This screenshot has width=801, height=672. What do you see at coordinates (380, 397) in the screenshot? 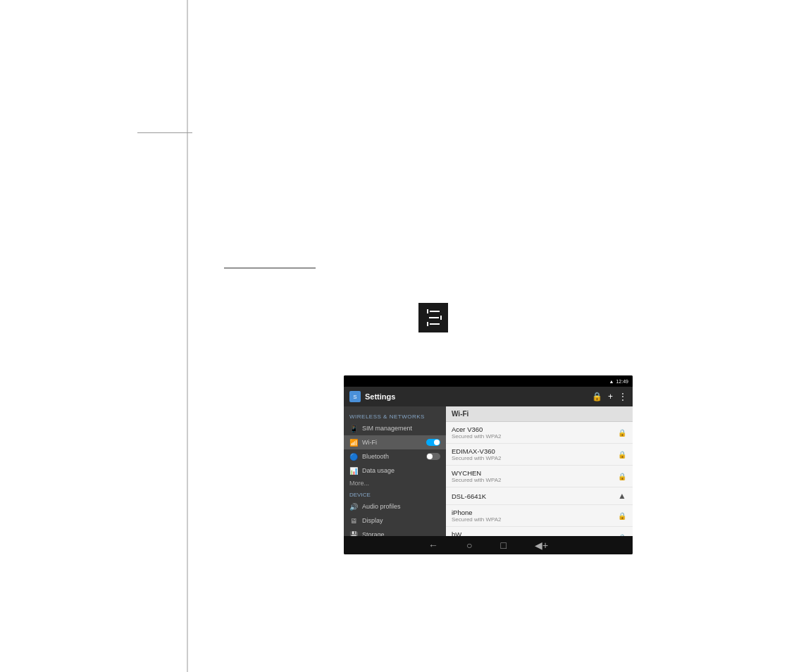
I see `app-title: Settings` at bounding box center [380, 397].